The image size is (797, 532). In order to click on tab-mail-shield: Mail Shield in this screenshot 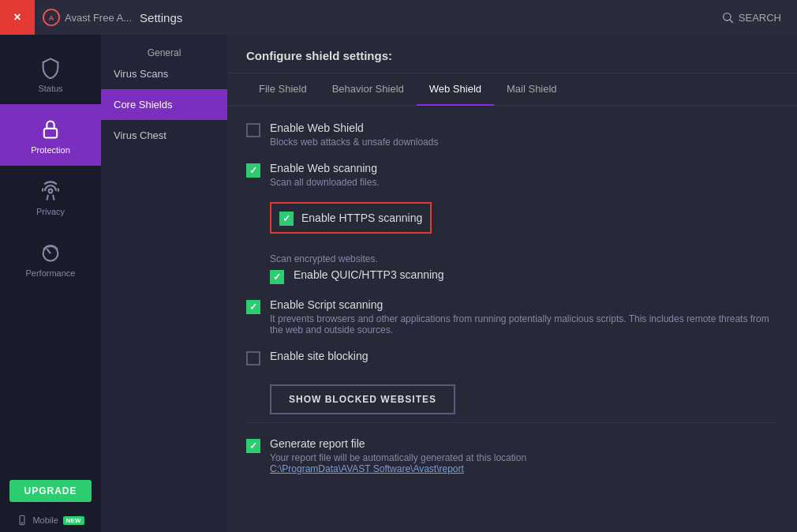, I will do `click(532, 90)`.